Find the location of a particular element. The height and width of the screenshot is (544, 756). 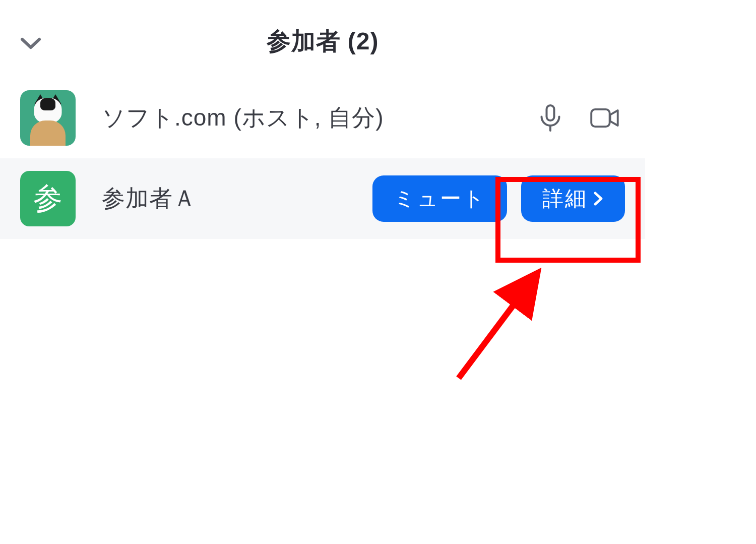

chevron-down-icon is located at coordinates (31, 43).